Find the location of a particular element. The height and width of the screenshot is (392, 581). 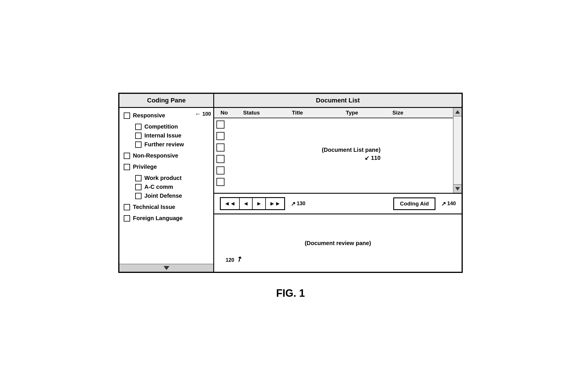

scroll-down-arrow is located at coordinates (166, 268).